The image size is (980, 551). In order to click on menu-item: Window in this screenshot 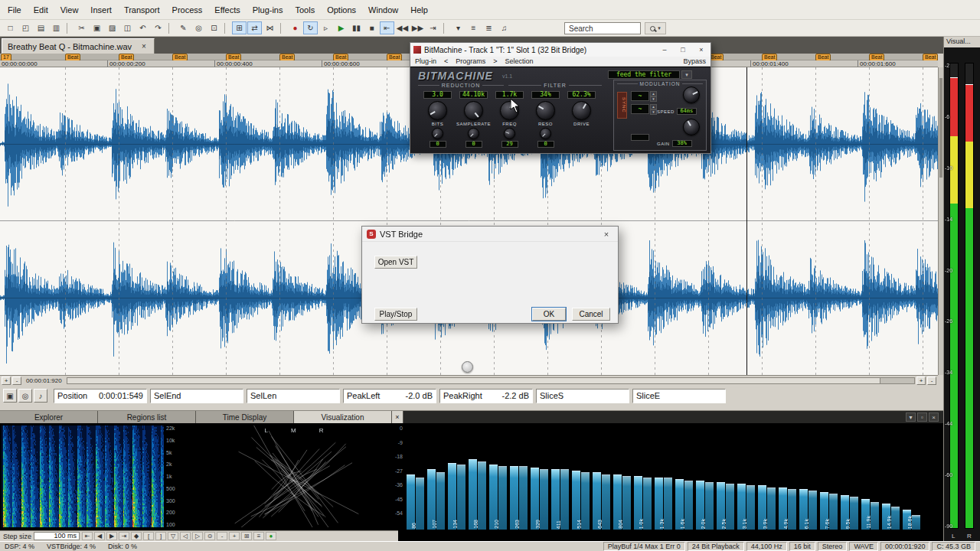, I will do `click(383, 10)`.